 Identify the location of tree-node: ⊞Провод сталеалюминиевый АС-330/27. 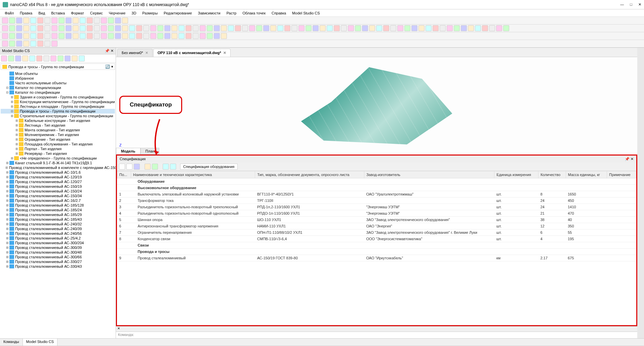
(58, 262).